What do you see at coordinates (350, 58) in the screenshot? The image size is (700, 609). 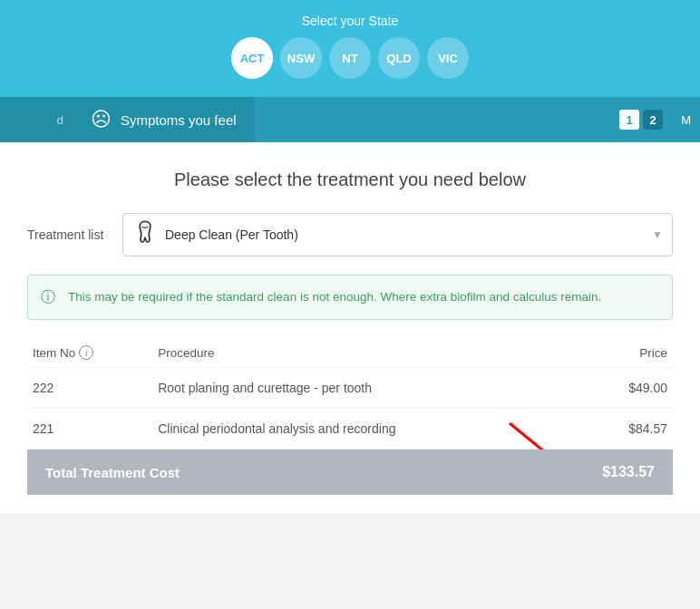 I see `state-btn-nt: NT` at bounding box center [350, 58].